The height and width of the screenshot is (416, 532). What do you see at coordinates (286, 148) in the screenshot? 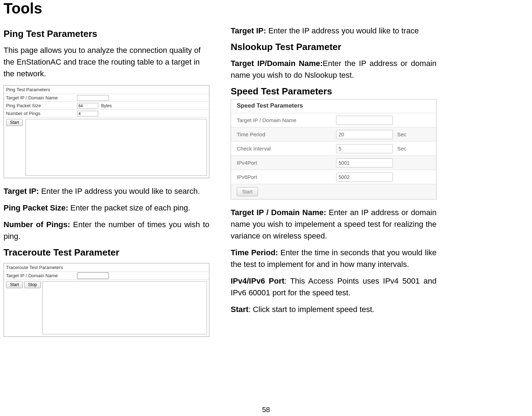
I see `speed-interval-label: Check Interval` at bounding box center [286, 148].